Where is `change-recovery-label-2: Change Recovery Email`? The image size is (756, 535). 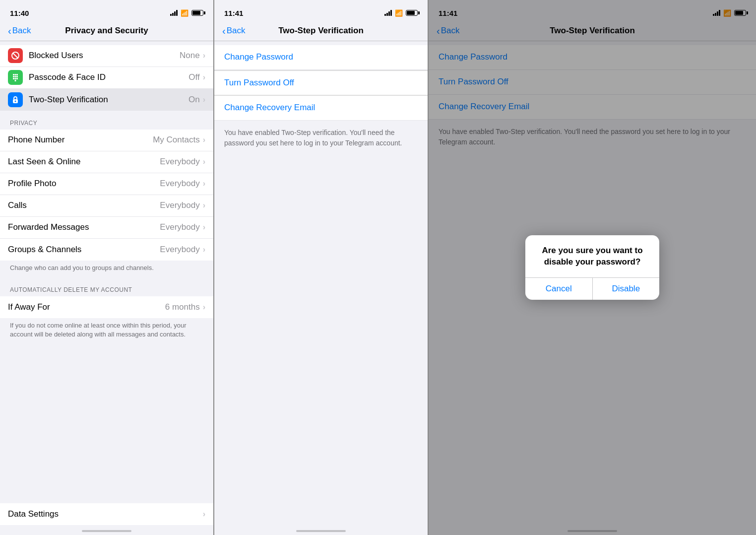
change-recovery-label-2: Change Recovery Email is located at coordinates (270, 108).